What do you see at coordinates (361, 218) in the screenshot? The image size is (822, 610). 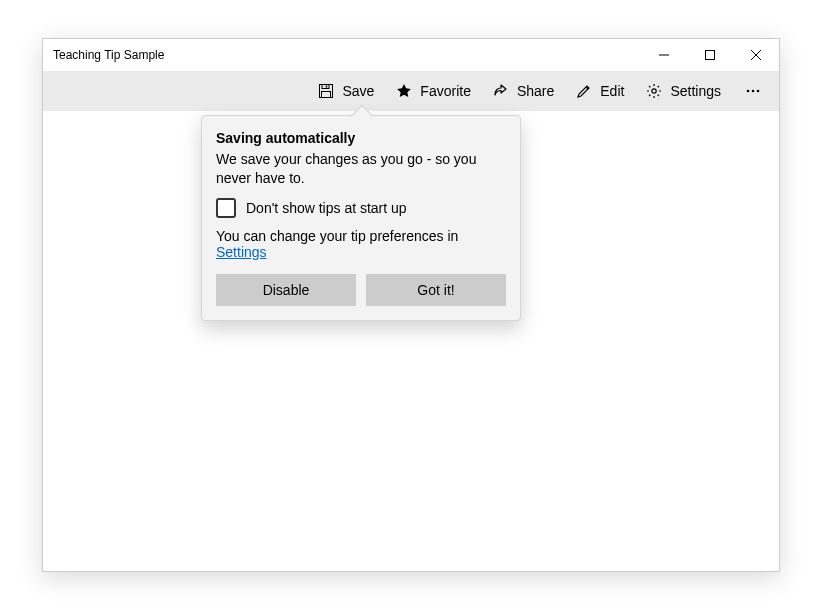 I see `teaching-tip: Saving automatically We save your change…` at bounding box center [361, 218].